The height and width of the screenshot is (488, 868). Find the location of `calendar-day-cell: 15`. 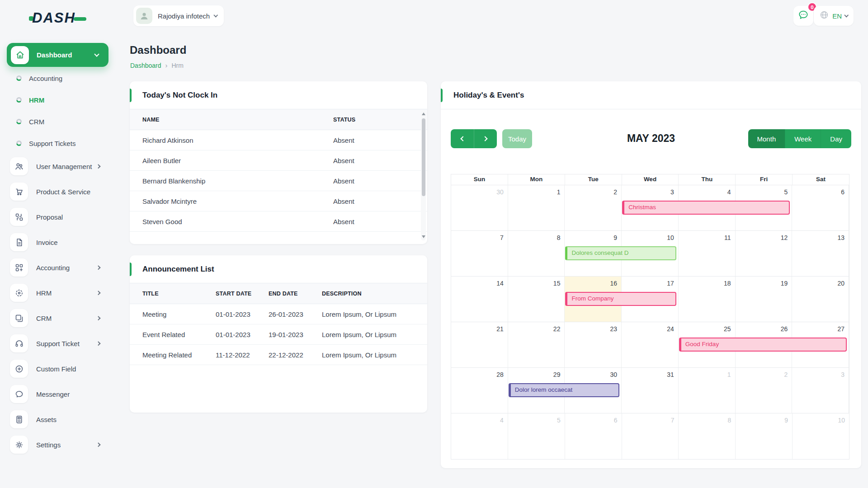

calendar-day-cell: 15 is located at coordinates (537, 299).